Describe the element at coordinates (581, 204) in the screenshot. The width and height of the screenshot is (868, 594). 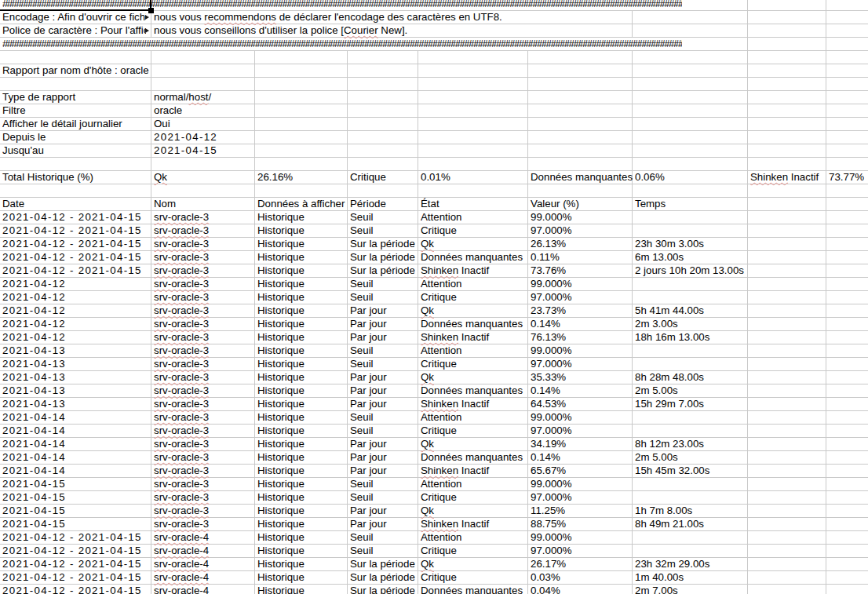
I see `column-header: Valeur (%)` at that location.